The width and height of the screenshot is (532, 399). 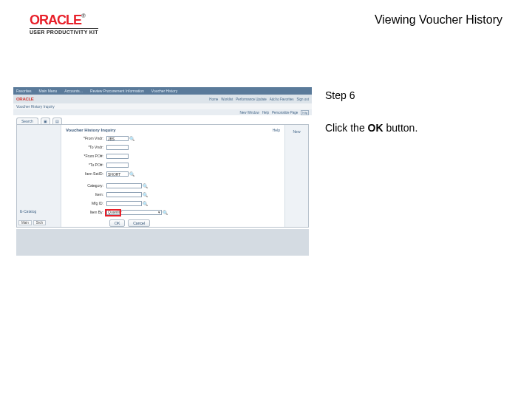 What do you see at coordinates (163, 242) in the screenshot?
I see `results-area` at bounding box center [163, 242].